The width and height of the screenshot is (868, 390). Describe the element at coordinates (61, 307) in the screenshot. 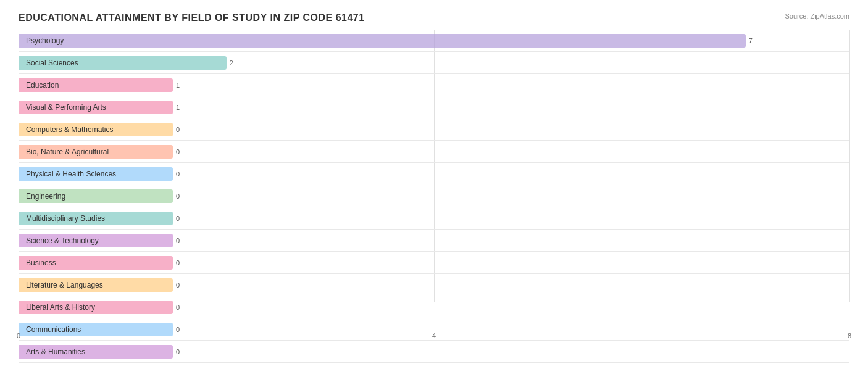

I see `bar-label: Liberal Arts & History` at that location.